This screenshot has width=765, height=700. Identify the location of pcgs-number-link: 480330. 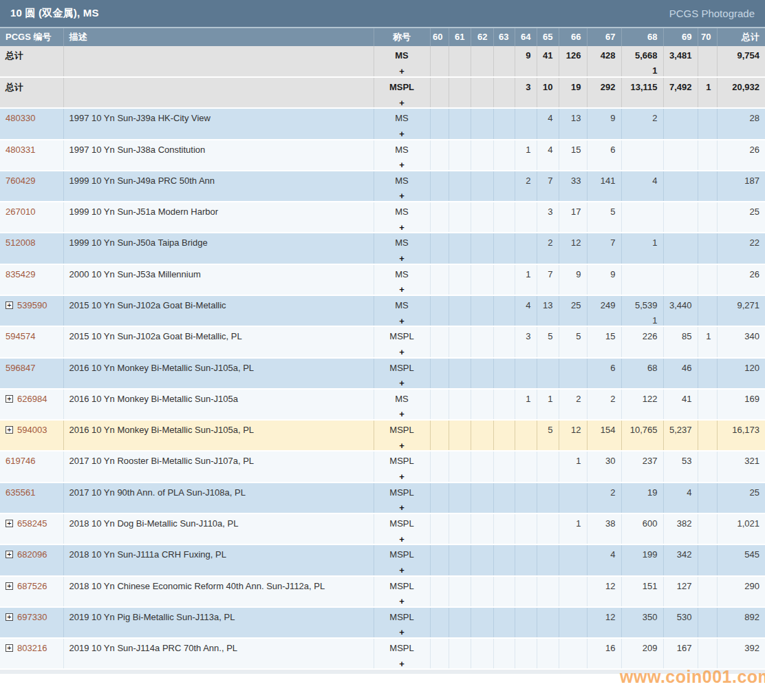
(21, 118).